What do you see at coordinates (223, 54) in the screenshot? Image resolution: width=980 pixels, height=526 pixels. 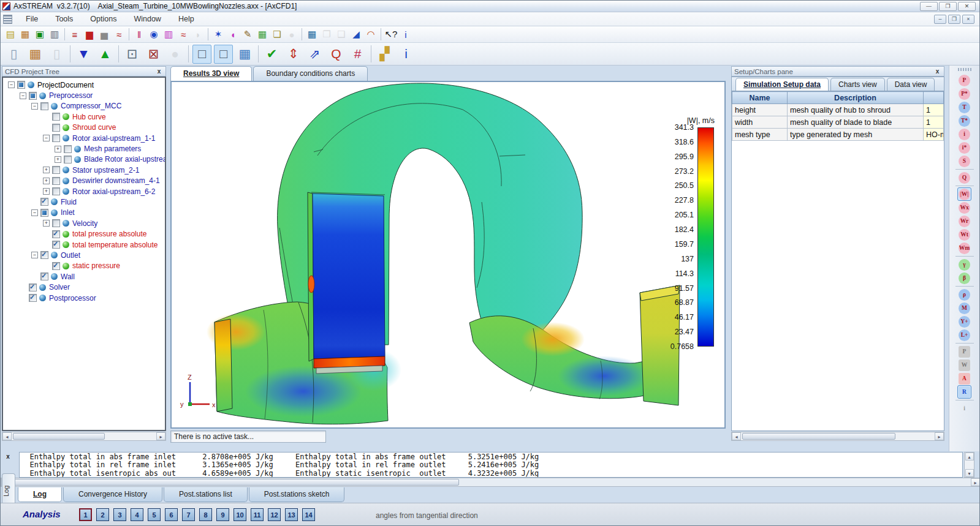 I see `view-wireframe-cube-icon: □` at bounding box center [223, 54].